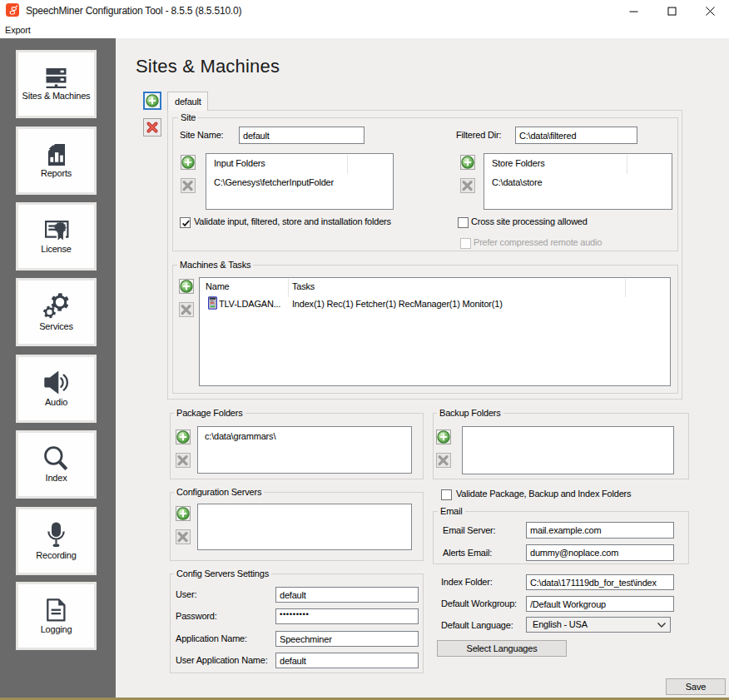  Describe the element at coordinates (710, 12) in the screenshot. I see `close-button` at that location.